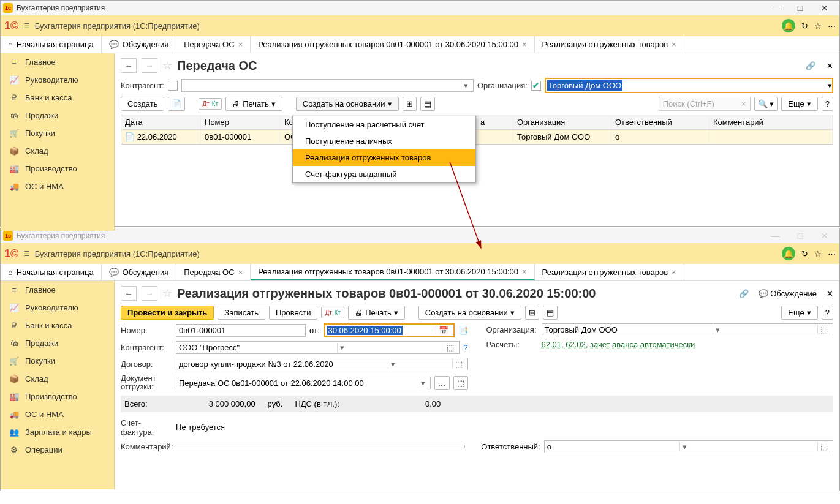 This screenshot has height=504, width=840. What do you see at coordinates (58, 290) in the screenshot?
I see `nav-main: ≡Главное` at bounding box center [58, 290].